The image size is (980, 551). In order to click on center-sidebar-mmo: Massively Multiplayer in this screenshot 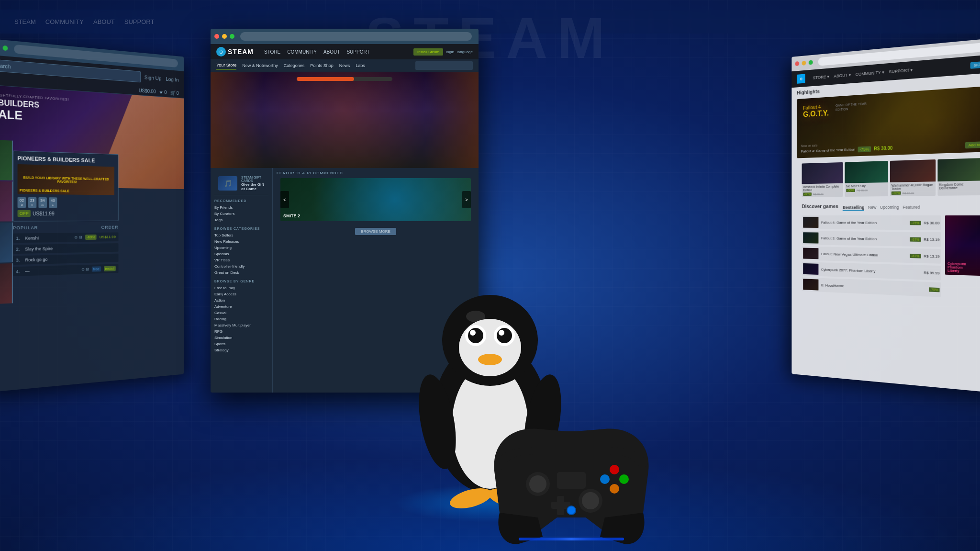, I will do `click(241, 326)`.